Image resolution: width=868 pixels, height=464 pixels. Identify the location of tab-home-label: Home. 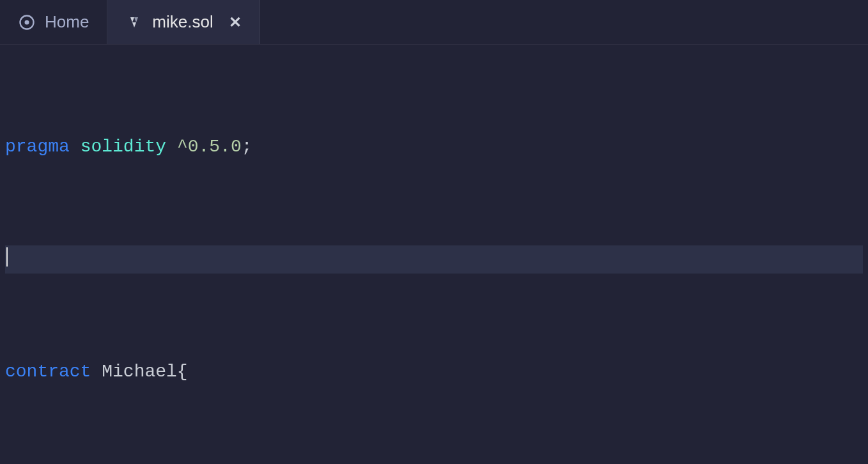
(66, 22).